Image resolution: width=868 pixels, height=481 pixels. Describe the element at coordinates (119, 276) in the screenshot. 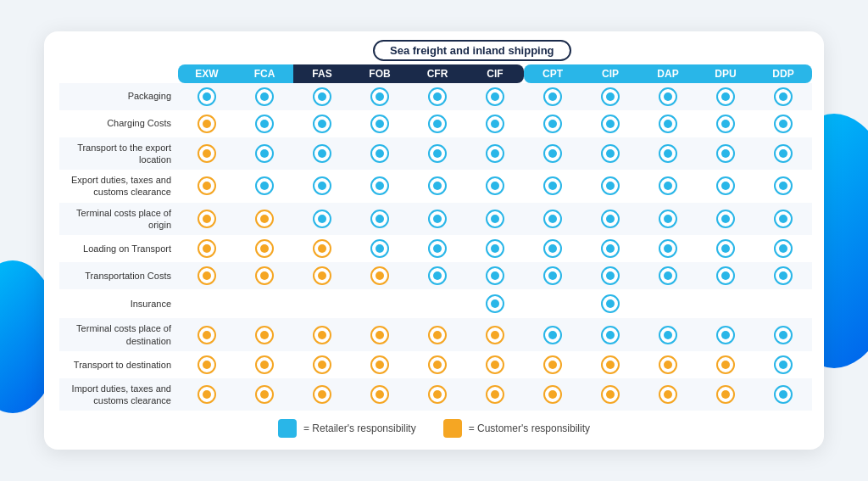

I see `row-label: Transportation Costs` at that location.